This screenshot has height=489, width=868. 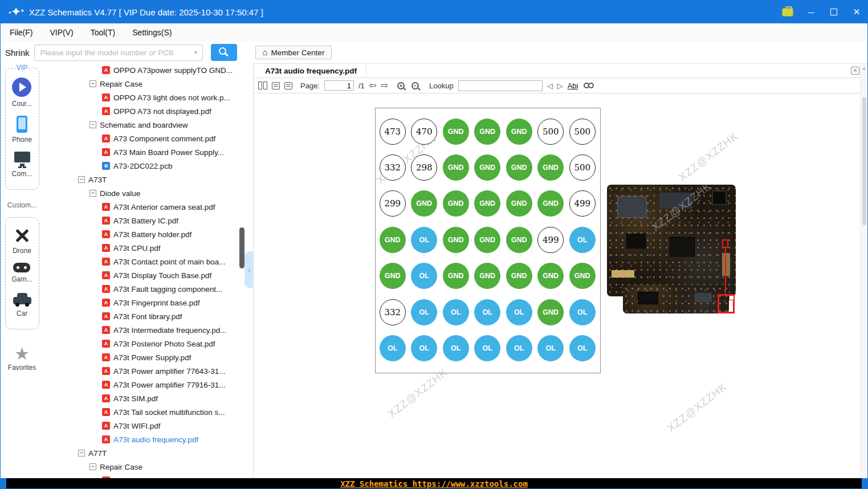 I want to click on tree-item: AA73t Battery holder.pdf, so click(x=148, y=234).